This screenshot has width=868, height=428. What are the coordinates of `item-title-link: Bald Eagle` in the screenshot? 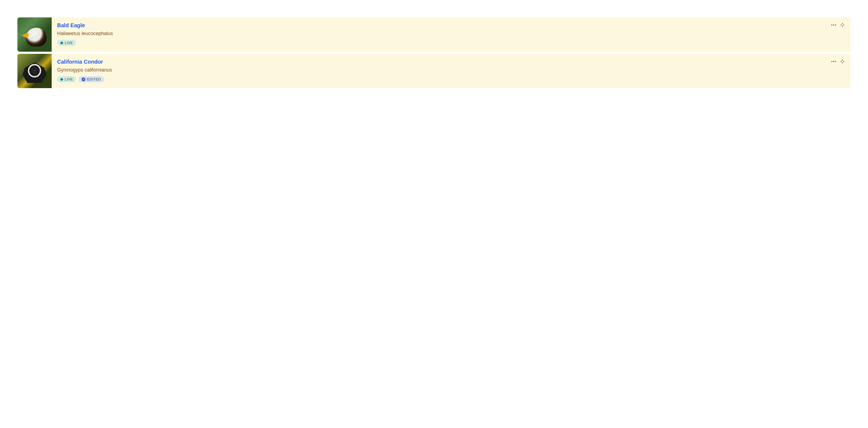 It's located at (71, 26).